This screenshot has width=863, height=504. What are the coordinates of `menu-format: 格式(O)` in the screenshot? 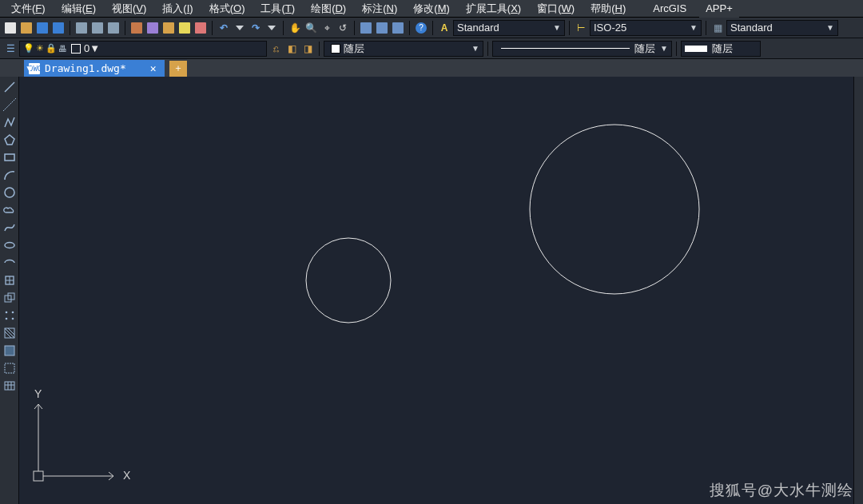 It's located at (227, 9).